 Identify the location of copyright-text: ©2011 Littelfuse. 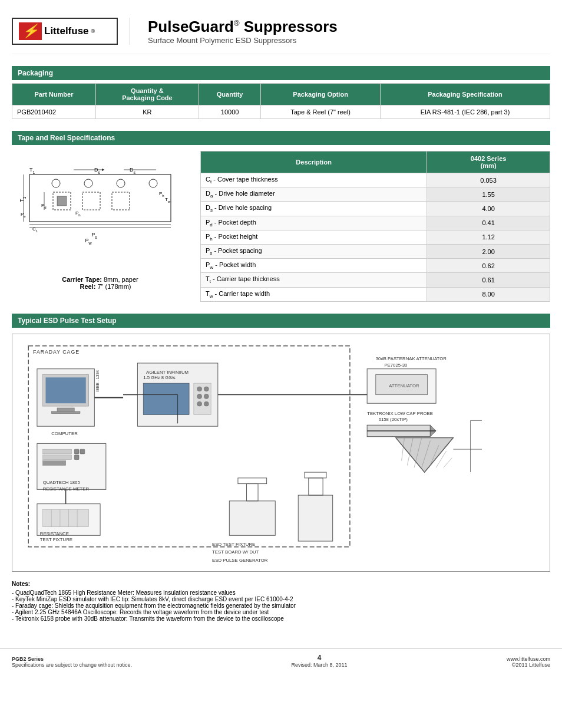
(528, 665).